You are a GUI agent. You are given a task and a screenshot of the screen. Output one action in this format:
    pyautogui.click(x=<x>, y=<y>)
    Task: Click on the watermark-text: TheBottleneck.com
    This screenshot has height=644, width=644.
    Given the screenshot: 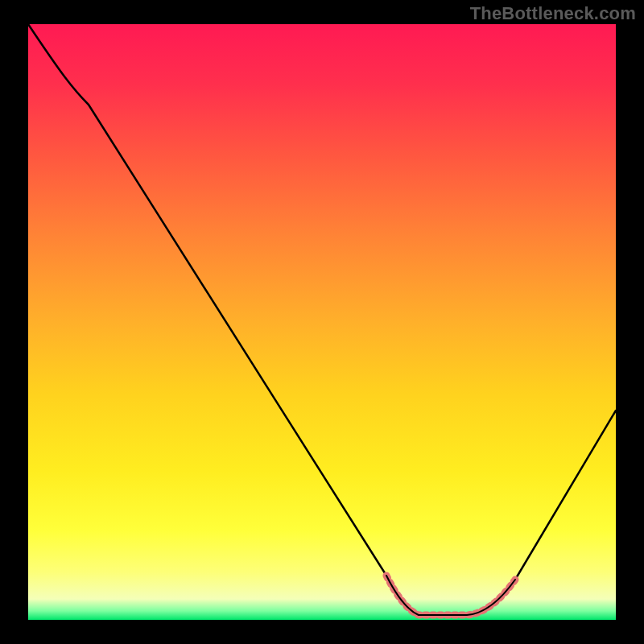 What is the action you would take?
    pyautogui.click(x=553, y=14)
    